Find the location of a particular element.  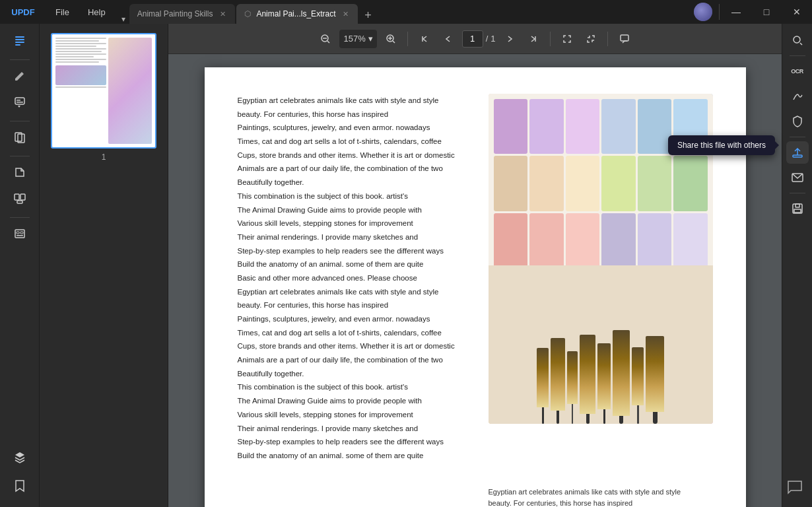

maximize-btn: □ is located at coordinates (766, 12).